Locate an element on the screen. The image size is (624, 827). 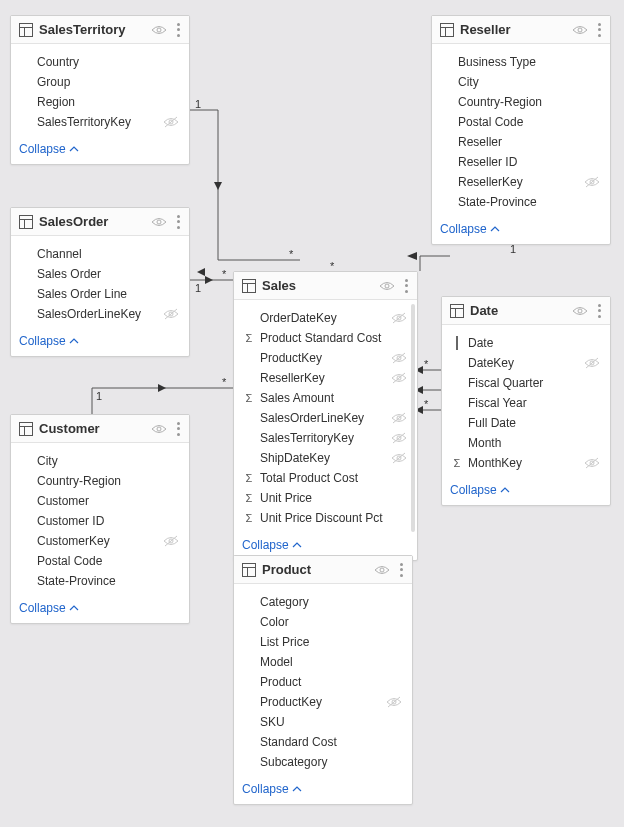
table-sales-order: SalesOrder ChannelSales OrderSales Order… is located at coordinates (100, 282).